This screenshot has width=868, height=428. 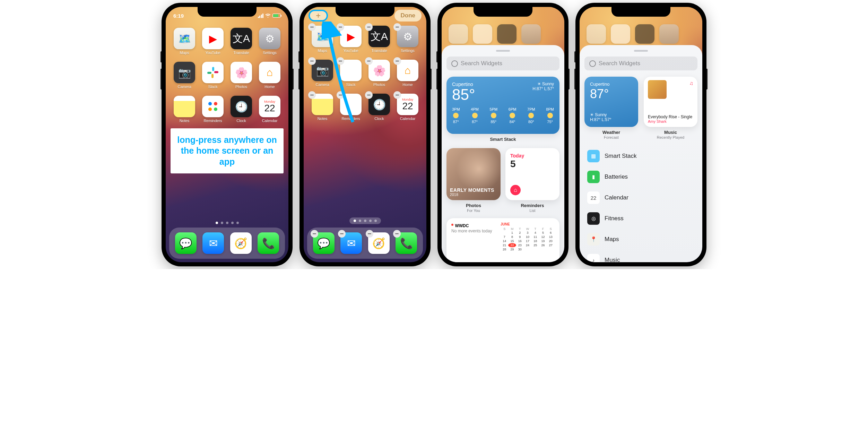 I want to click on widget-list-item: ◎Fitness, so click(x=641, y=219).